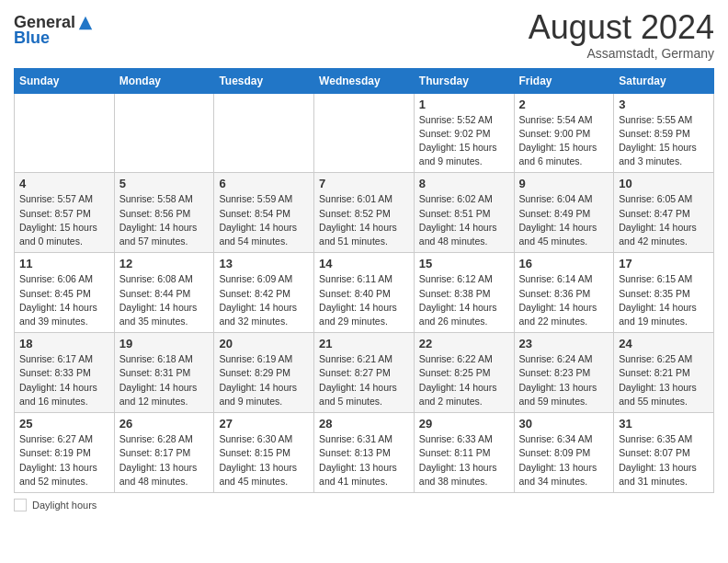  What do you see at coordinates (464, 184) in the screenshot?
I see `day-number: 8` at bounding box center [464, 184].